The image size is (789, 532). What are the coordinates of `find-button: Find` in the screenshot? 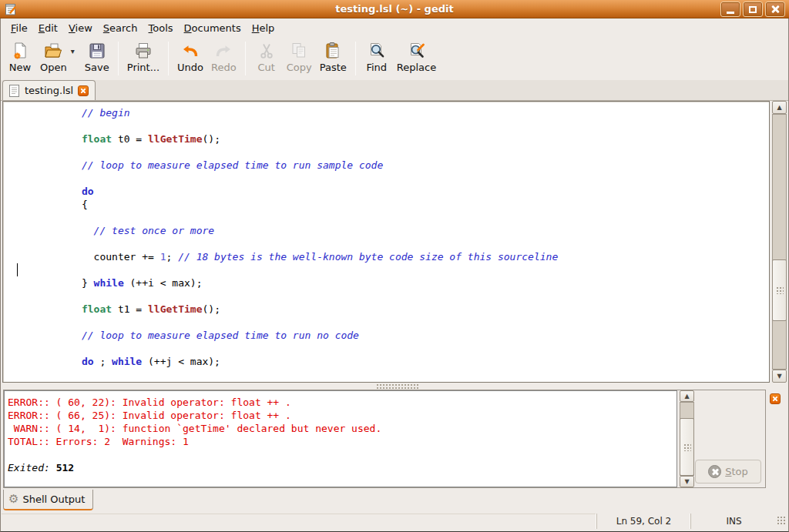 It's located at (377, 57).